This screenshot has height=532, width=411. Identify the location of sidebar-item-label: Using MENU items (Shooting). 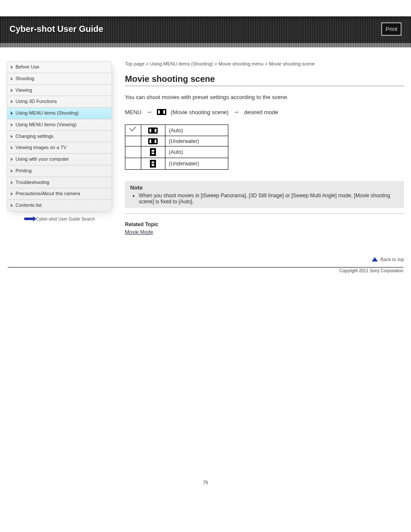
(47, 113).